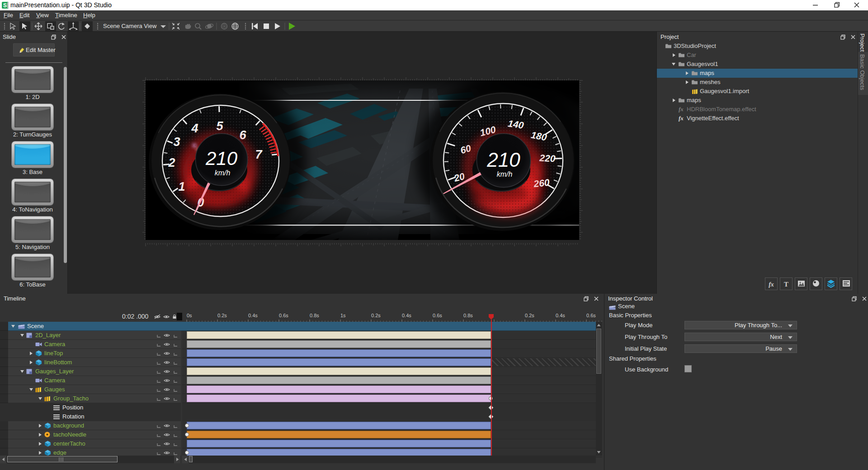  Describe the element at coordinates (771, 285) in the screenshot. I see `svg-text: fx` at that location.